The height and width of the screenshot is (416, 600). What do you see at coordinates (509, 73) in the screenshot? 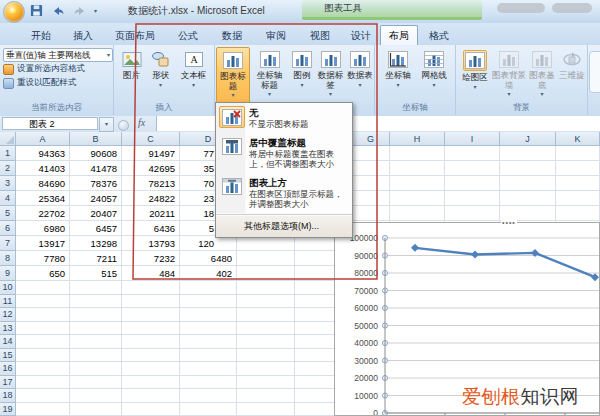
I see `chart-wall-button: 图表背景墙 ▾` at bounding box center [509, 73].